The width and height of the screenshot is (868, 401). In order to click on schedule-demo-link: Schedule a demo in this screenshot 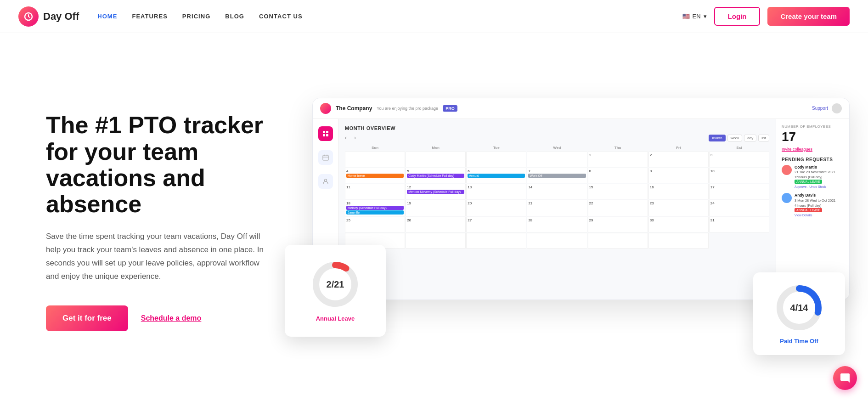, I will do `click(171, 318)`.